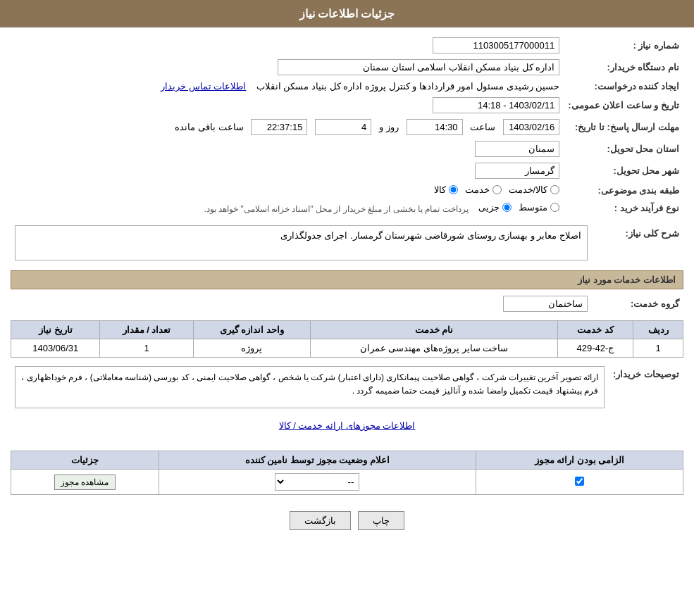 The height and width of the screenshot is (616, 694). What do you see at coordinates (624, 106) in the screenshot?
I see `announce-label: تاریخ و ساعت اعلان عمومی:` at bounding box center [624, 106].